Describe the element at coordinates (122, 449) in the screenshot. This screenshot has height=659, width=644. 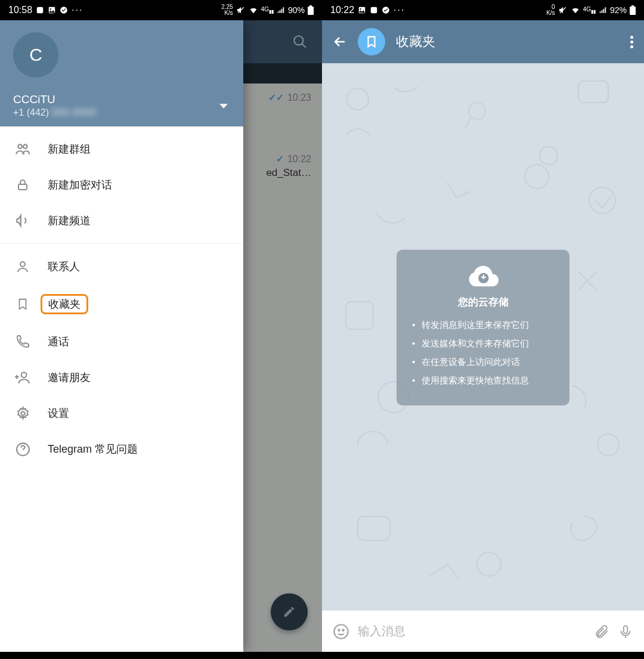
I see `drawer-item-faq: Telegram 常见问题` at that location.